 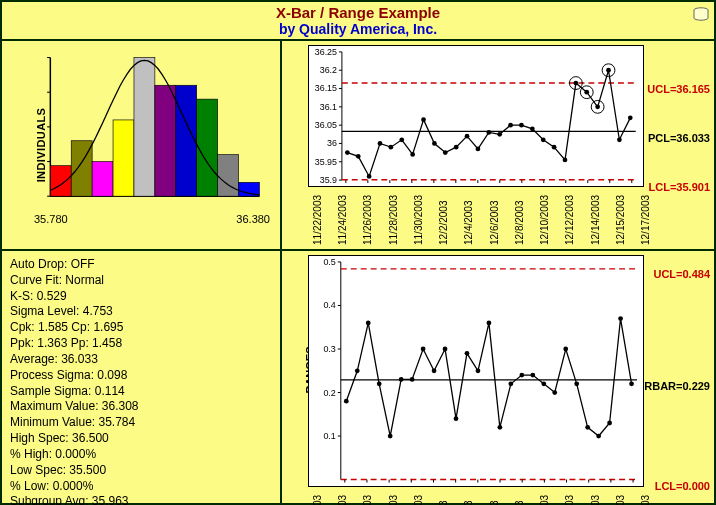 What do you see at coordinates (313, 220) in the screenshot?
I see `x-tick-label: 11/22/2003` at bounding box center [313, 220].